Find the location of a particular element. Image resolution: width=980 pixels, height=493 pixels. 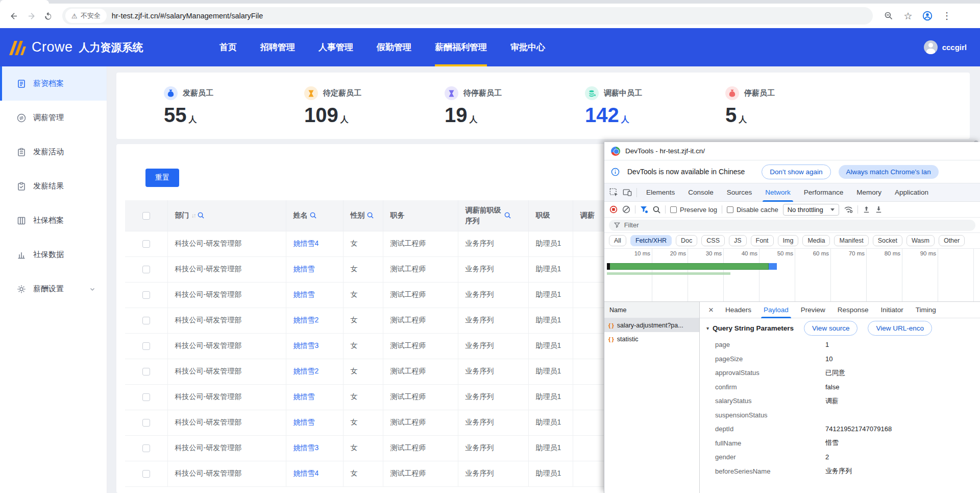

request-type-chip: Fetch/XHR is located at coordinates (651, 241).